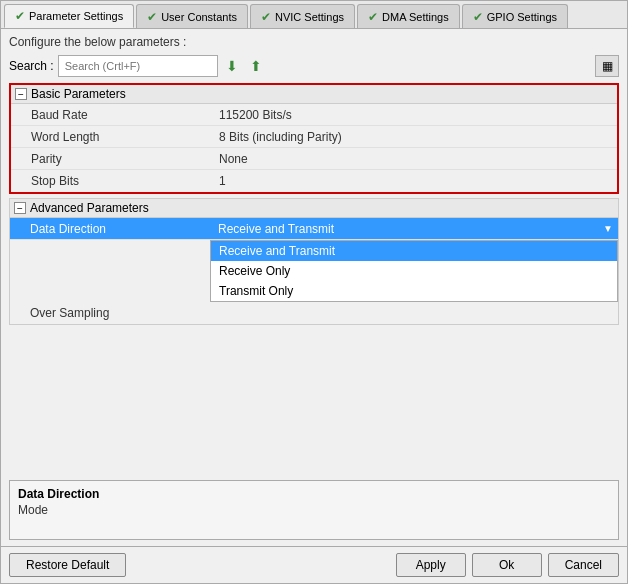 This screenshot has height=584, width=628. I want to click on config-label: Configure the below parameters :, so click(314, 42).